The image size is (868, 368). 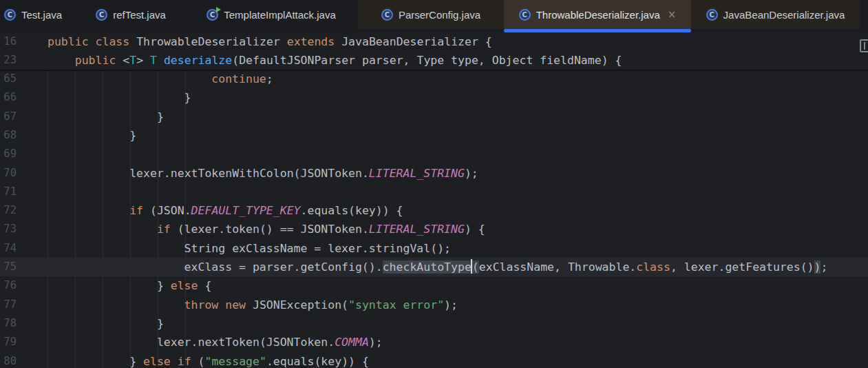 What do you see at coordinates (434, 229) in the screenshot?
I see `code-line: 73if (lexer.token() == JSONToken.LITERAL…` at bounding box center [434, 229].